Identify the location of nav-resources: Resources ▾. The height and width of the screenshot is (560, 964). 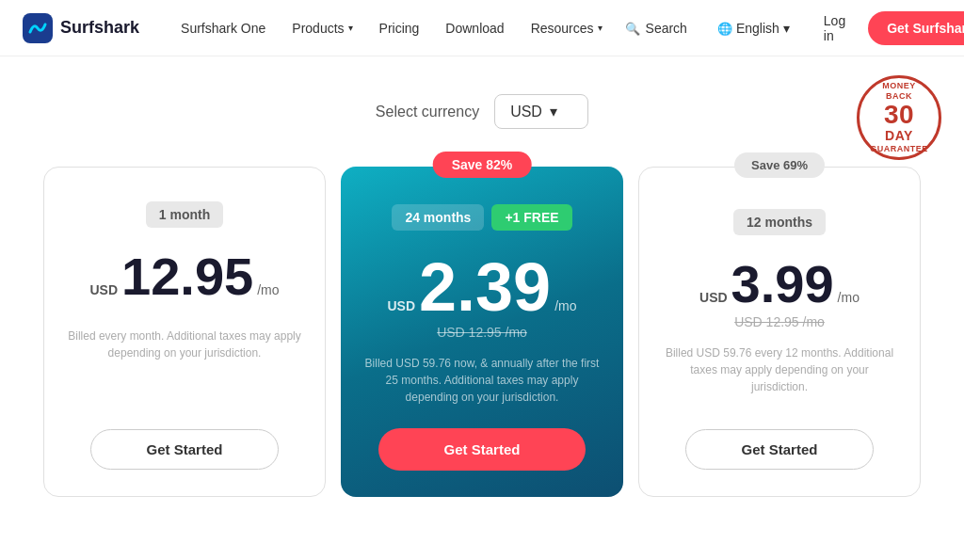
(567, 28).